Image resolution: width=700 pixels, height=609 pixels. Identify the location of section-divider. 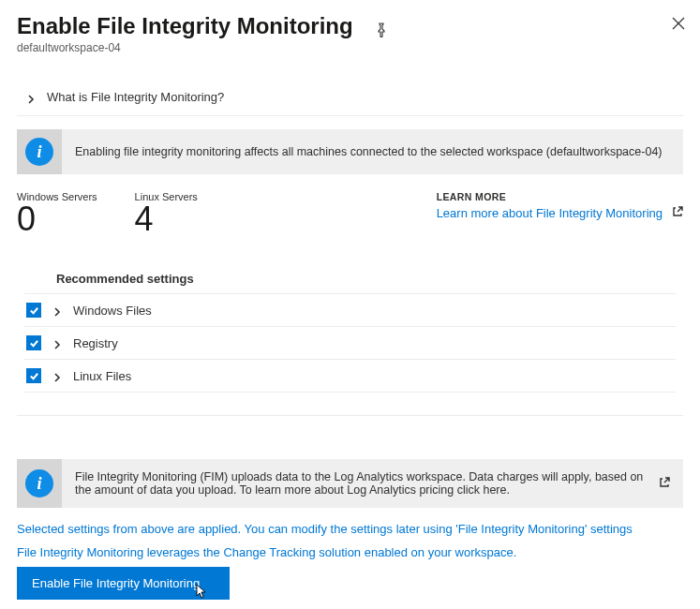
(350, 416).